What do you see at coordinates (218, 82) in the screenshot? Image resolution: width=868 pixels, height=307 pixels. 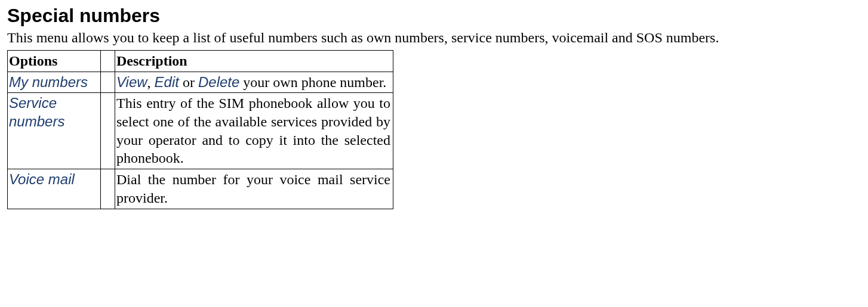 I see `emph-delete: Delete` at bounding box center [218, 82].